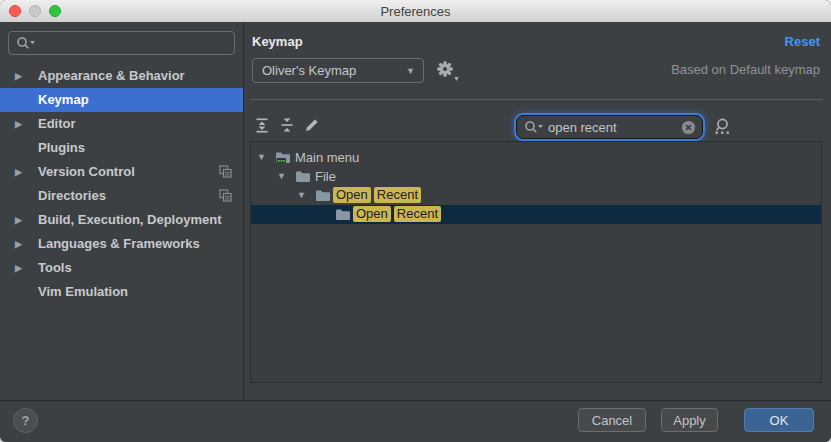 Image resolution: width=831 pixels, height=442 pixels. I want to click on sidebar-item-keymap: Keymap, so click(122, 100).